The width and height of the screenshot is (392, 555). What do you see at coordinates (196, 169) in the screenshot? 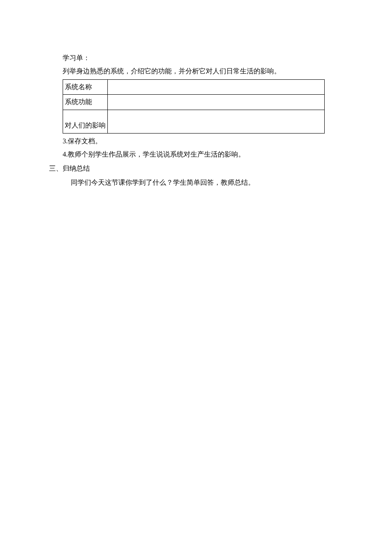
I see `section-3-heading: 三、归纳总结` at bounding box center [196, 169].